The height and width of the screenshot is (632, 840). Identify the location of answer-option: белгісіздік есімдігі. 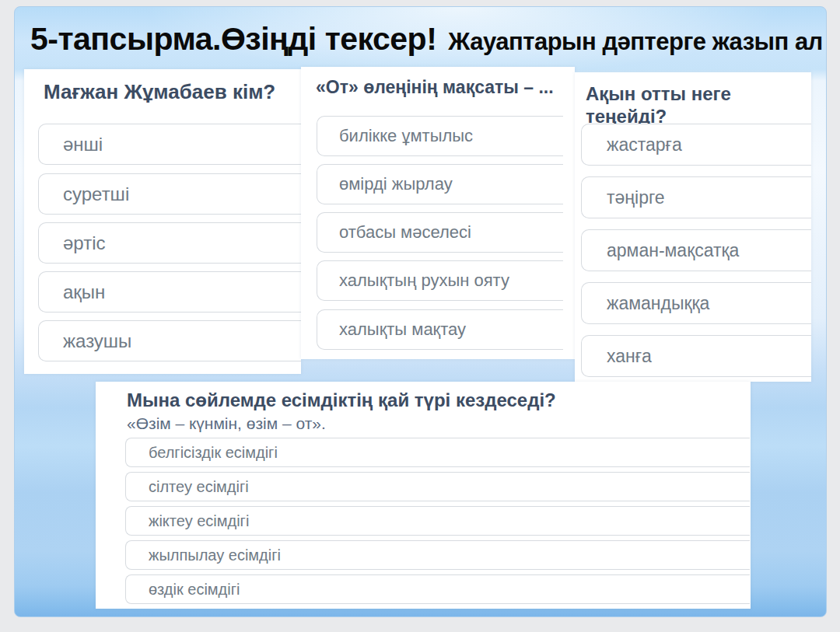
(437, 452).